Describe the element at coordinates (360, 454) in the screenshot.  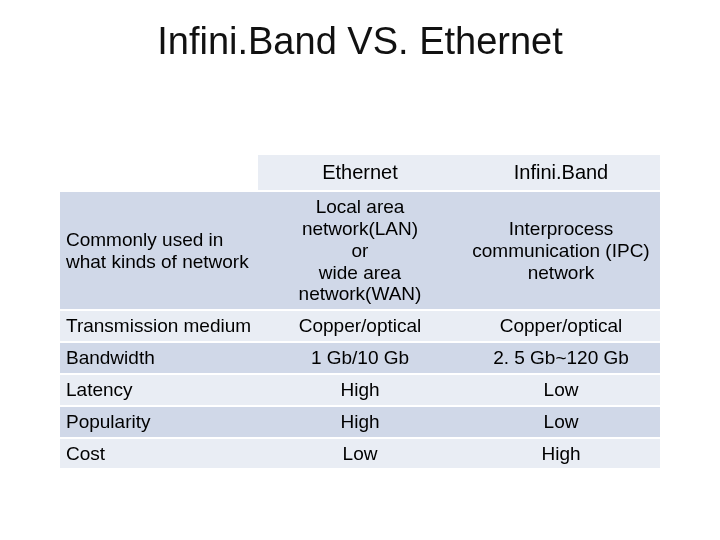
I see `cell-ethernet: Low` at that location.